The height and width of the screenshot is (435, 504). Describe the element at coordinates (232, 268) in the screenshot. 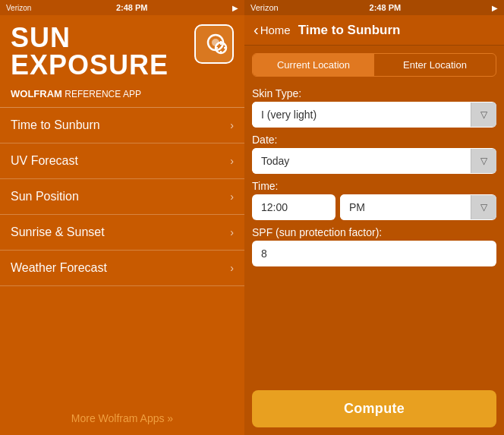

I see `chevron-right-icon-4: ›` at that location.